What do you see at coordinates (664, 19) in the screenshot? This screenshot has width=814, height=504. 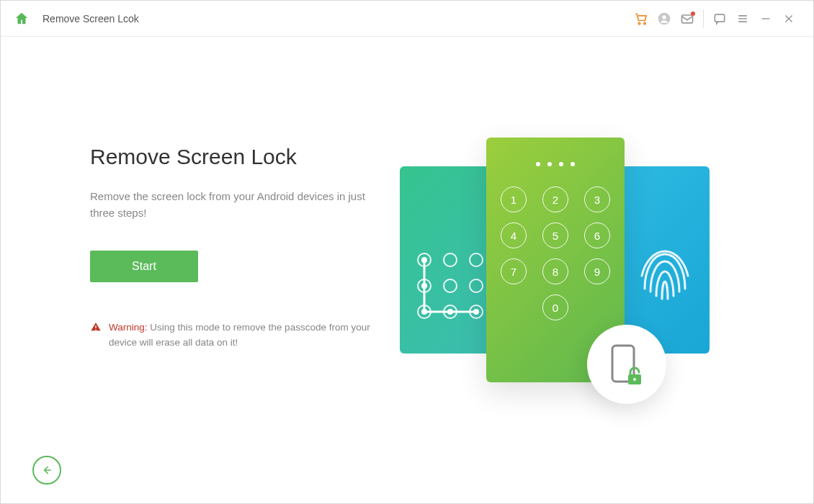 I see `account-icon` at bounding box center [664, 19].